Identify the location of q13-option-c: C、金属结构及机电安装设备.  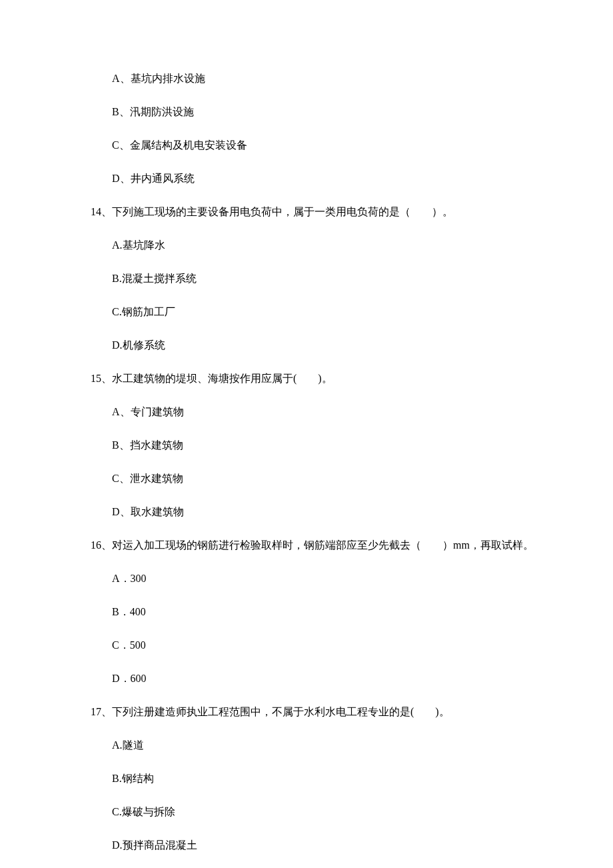
(329, 145).